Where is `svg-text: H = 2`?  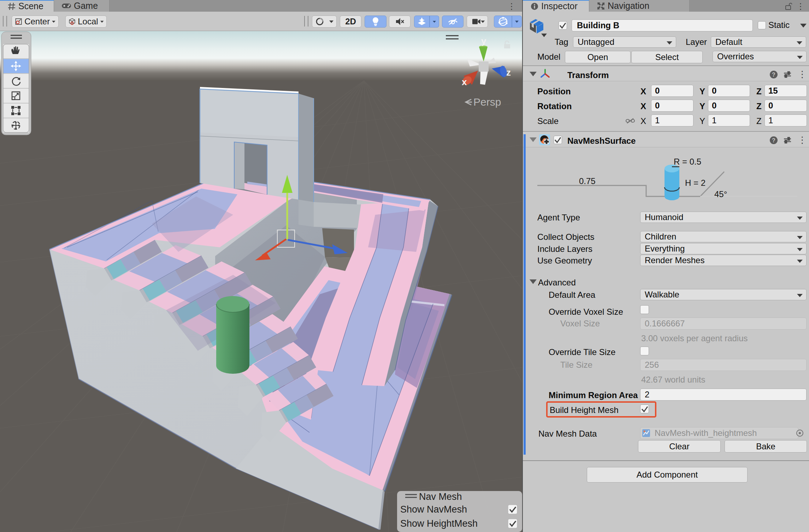 svg-text: H = 2 is located at coordinates (695, 183).